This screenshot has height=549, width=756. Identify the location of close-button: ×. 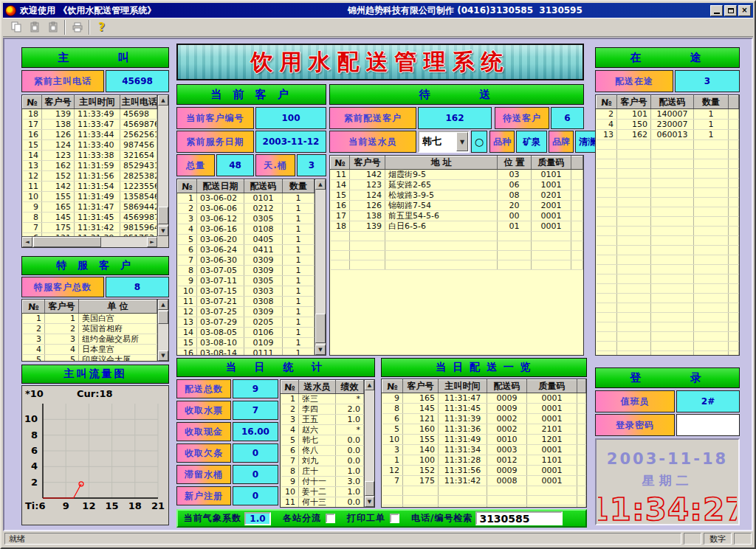
(744, 10).